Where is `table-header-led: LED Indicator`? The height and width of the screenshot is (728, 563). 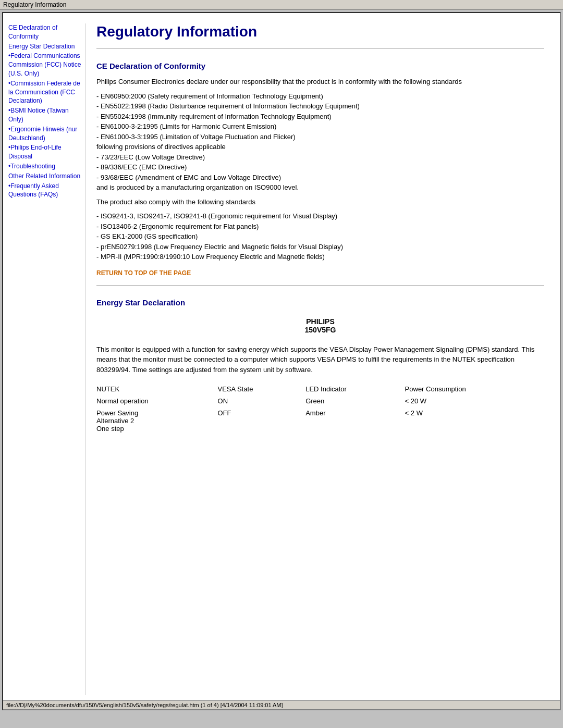
table-header-led: LED Indicator is located at coordinates (355, 389).